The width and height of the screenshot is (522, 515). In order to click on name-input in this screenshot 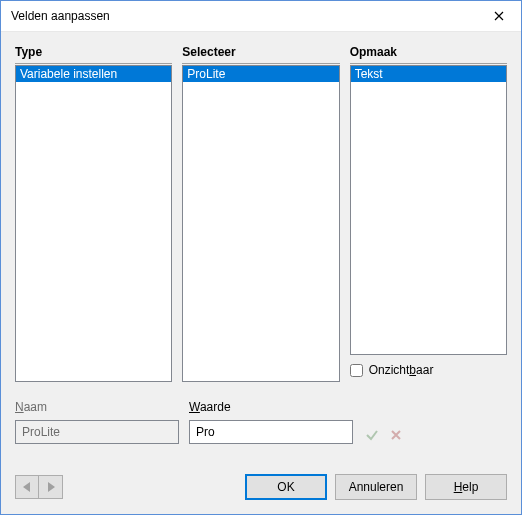, I will do `click(97, 432)`.